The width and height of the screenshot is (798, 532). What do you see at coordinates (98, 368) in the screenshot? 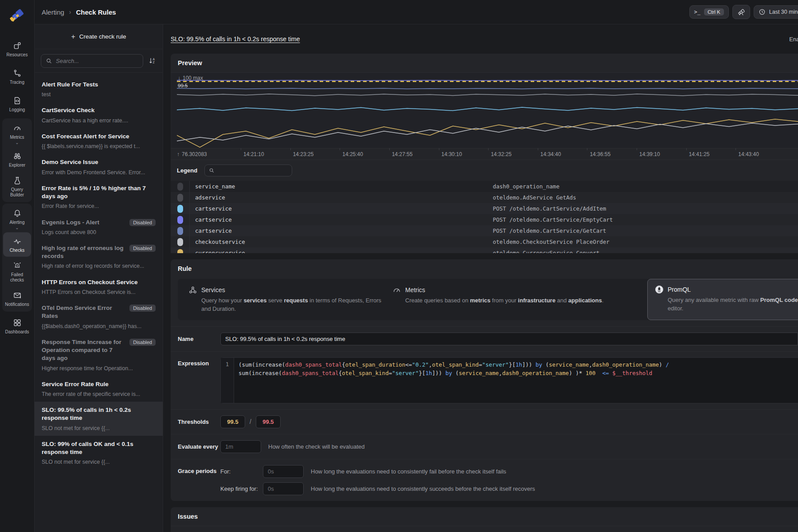
I see `rule-item-subtitle: Higher response time for Operation...` at bounding box center [98, 368].